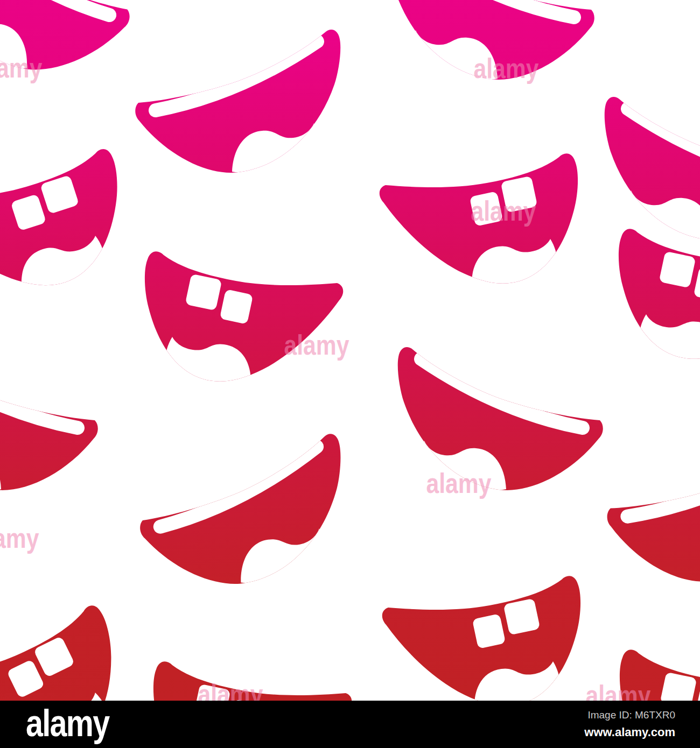  I want to click on alamy-logo: alamy, so click(68, 723).